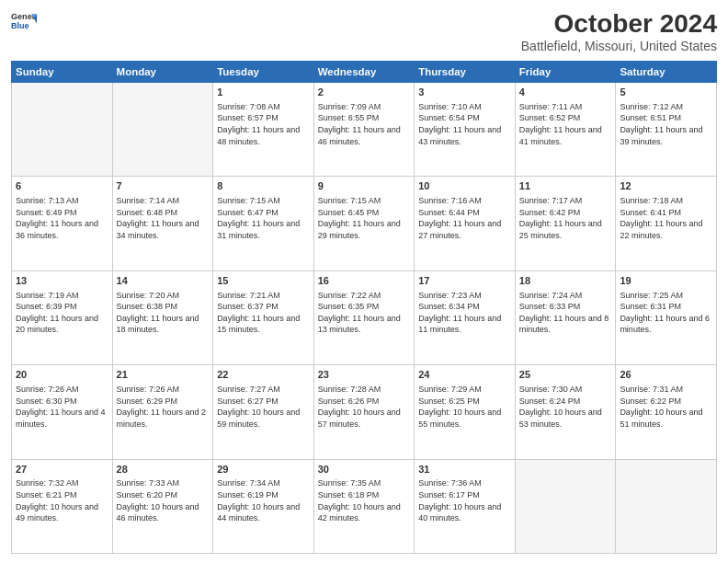  I want to click on day-number: 1, so click(263, 92).